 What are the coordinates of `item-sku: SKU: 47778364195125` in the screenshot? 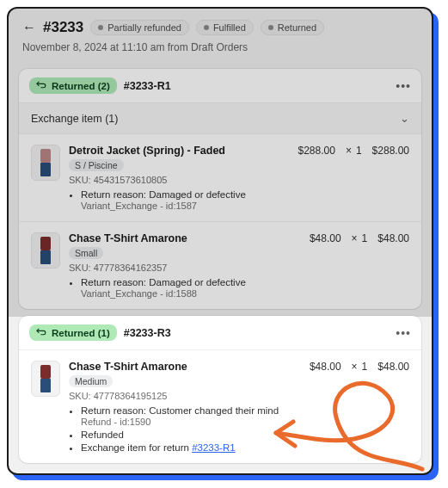 It's located at (185, 396).